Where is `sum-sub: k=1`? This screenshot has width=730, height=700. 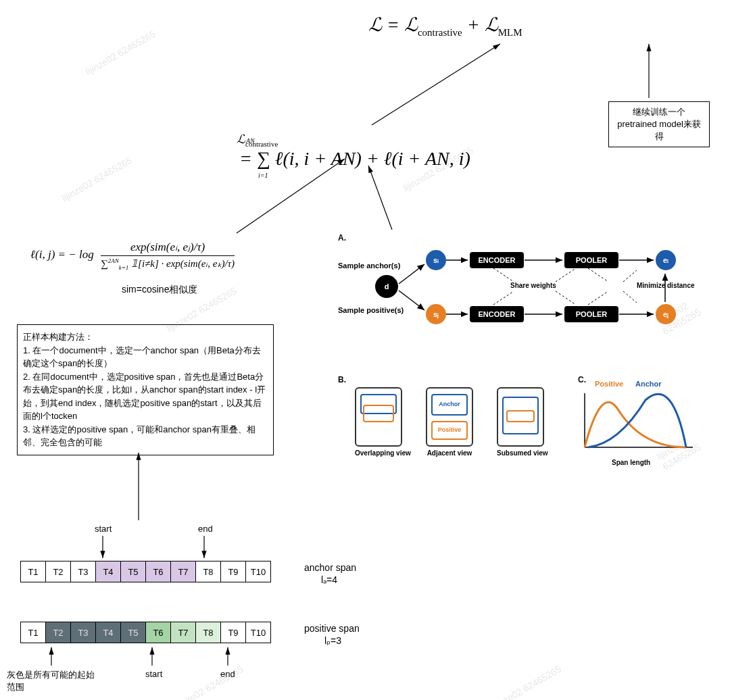
sum-sub: k=1 is located at coordinates (124, 268).